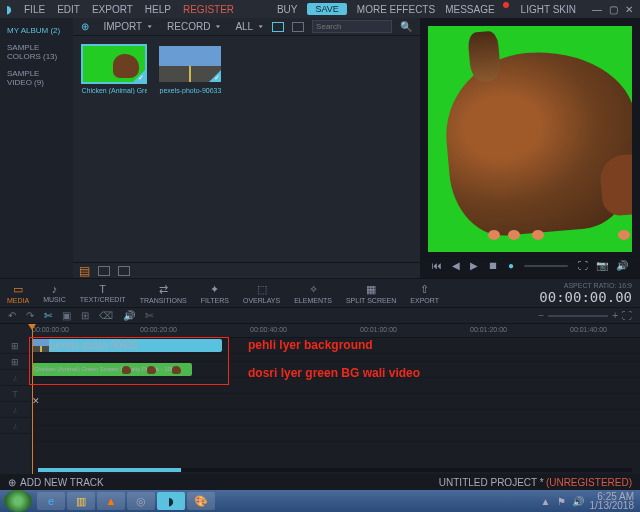 The image size is (640, 512). Describe the element at coordinates (310, 345) in the screenshot. I see `annotation-1: pehli lyer background` at that location.